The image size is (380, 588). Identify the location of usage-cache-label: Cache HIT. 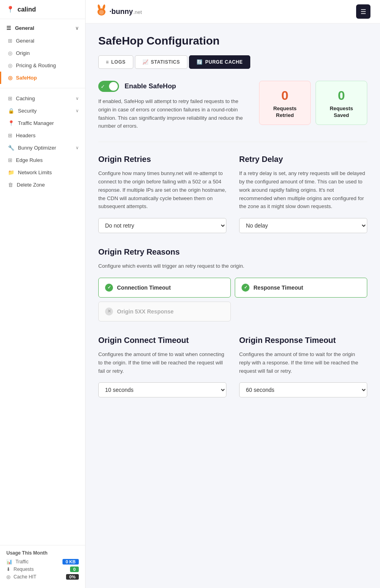
(25, 577).